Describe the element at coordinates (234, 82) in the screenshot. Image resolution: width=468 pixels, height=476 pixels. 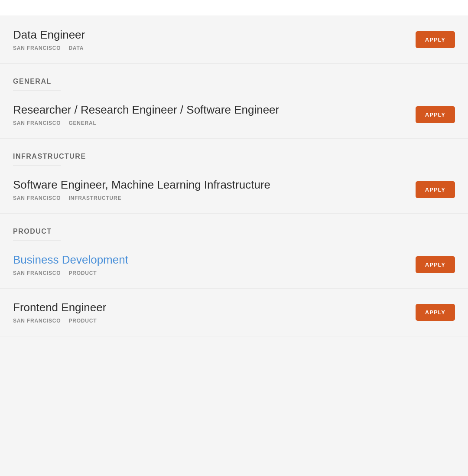
I see `section-title-general: GENERAL` at that location.